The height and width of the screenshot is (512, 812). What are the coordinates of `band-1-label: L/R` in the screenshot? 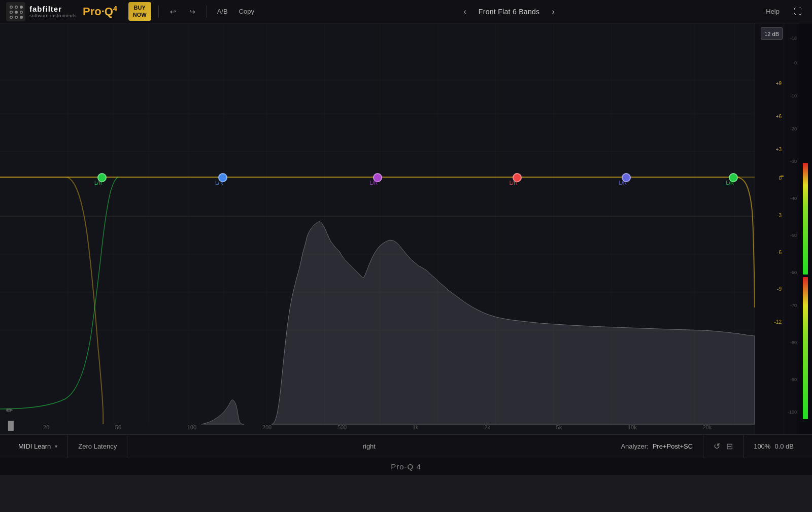 It's located at (98, 183).